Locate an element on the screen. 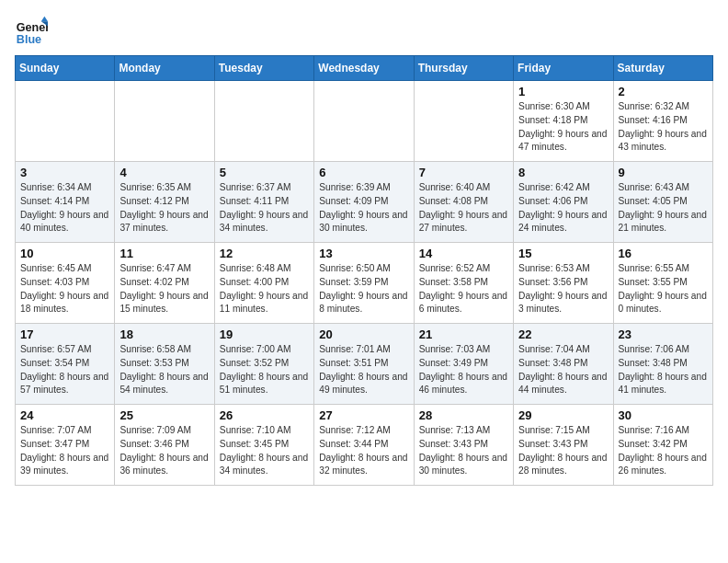  cell-info: Sunrise: 7:09 AM Sunset: 3:46 PM Dayligh… is located at coordinates (164, 451).